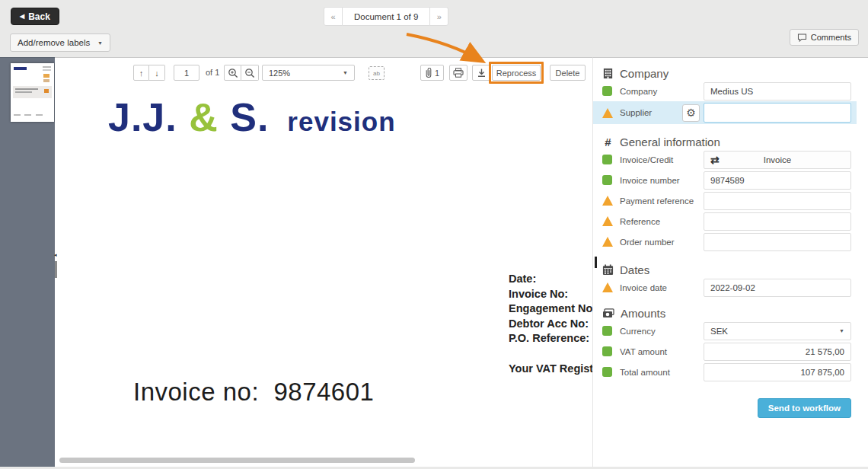  What do you see at coordinates (157, 73) in the screenshot?
I see `scroll-down-button: ↓` at bounding box center [157, 73].